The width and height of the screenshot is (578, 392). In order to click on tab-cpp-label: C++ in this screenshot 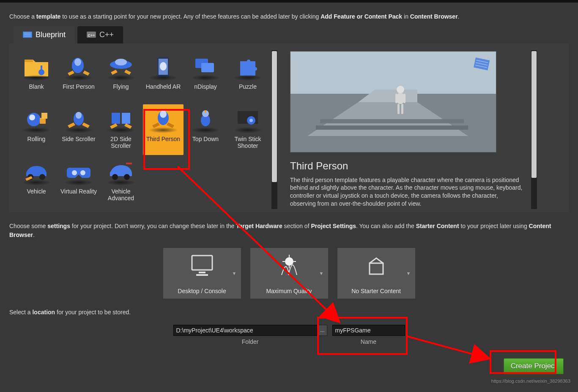, I will do `click(107, 35)`.